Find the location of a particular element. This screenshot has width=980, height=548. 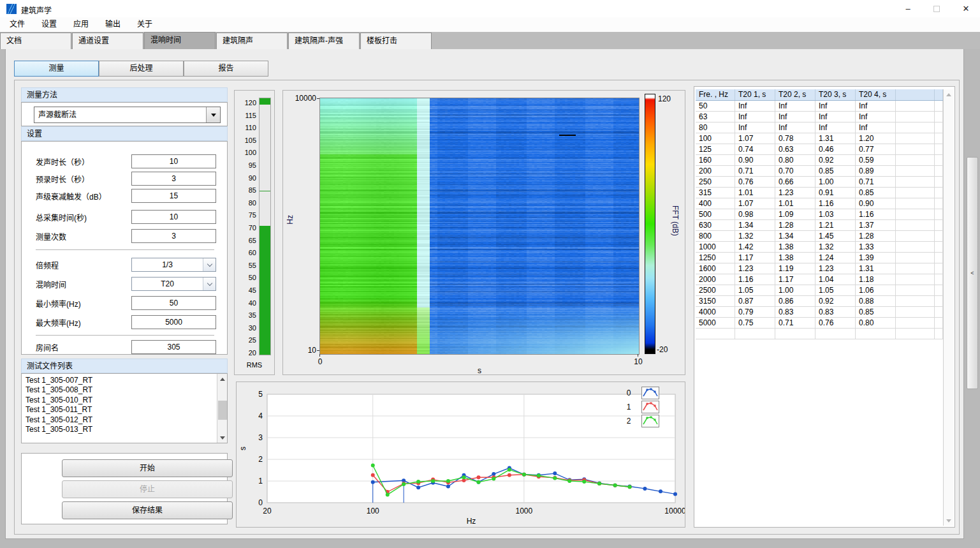

main-tab-3: 建筑隔声 is located at coordinates (252, 41).